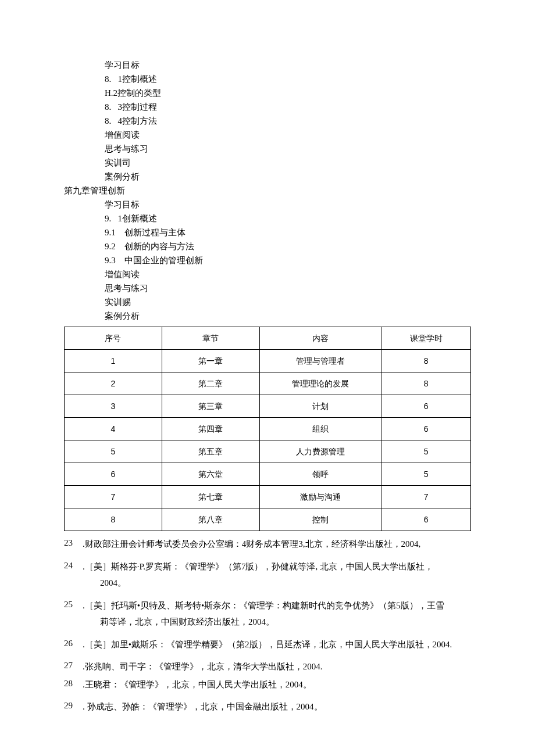  I want to click on th-content: 内容, so click(320, 338).